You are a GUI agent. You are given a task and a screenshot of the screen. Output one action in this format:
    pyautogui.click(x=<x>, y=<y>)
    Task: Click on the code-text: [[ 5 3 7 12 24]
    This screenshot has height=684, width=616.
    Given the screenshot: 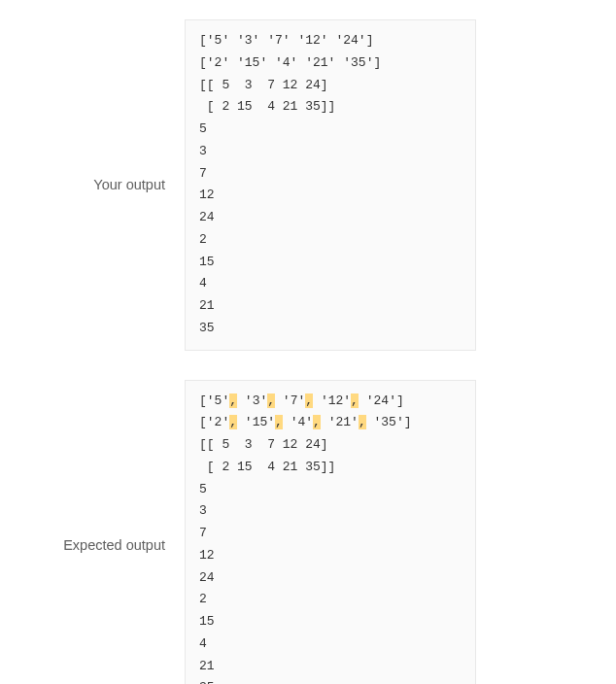 What is the action you would take?
    pyautogui.click(x=264, y=445)
    